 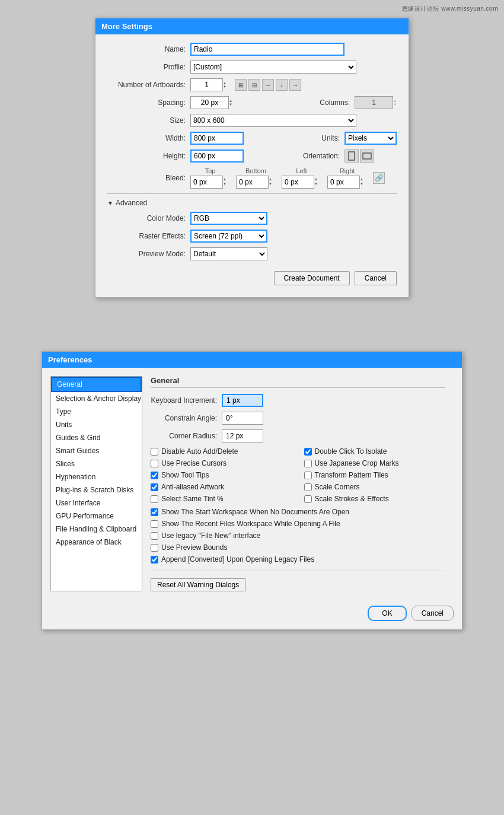 What do you see at coordinates (252, 218) in the screenshot?
I see `color-mode-row: Color Mode: RGB CMYK` at bounding box center [252, 218].